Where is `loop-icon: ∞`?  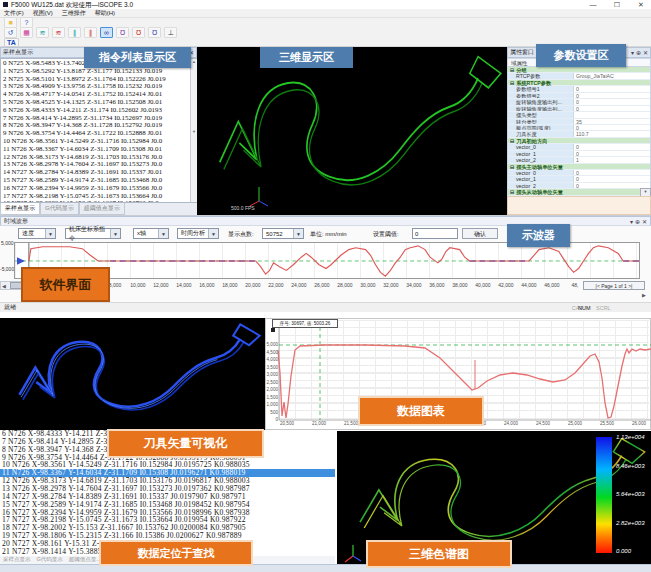
loop-icon: ∞ is located at coordinates (106, 32).